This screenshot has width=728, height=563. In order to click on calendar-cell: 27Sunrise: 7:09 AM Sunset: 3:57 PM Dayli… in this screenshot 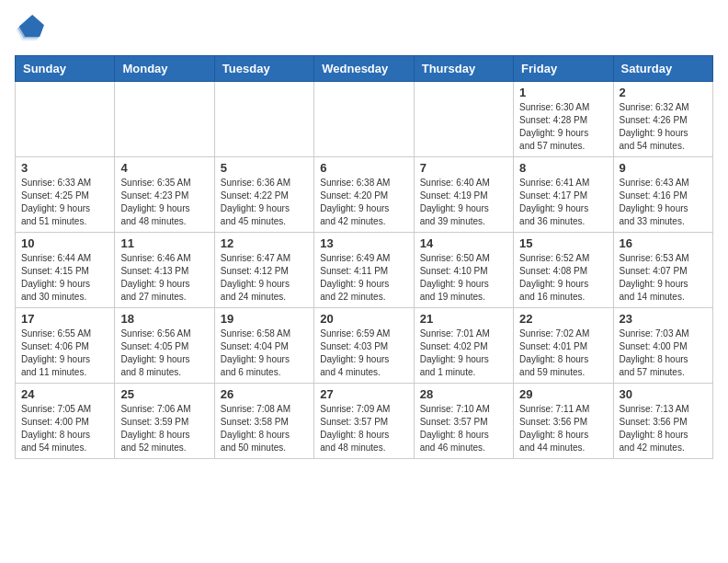, I will do `click(364, 421)`.